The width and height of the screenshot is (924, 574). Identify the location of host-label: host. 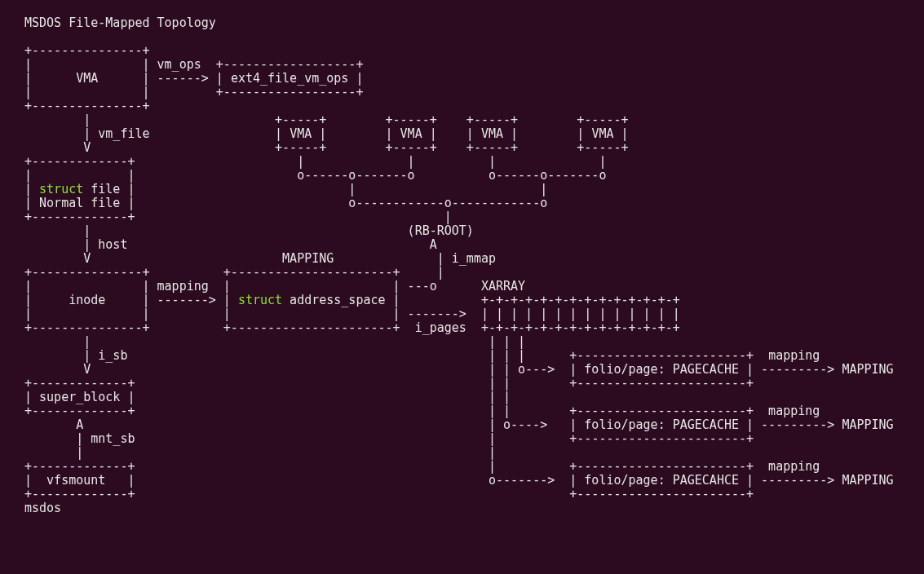
(113, 245).